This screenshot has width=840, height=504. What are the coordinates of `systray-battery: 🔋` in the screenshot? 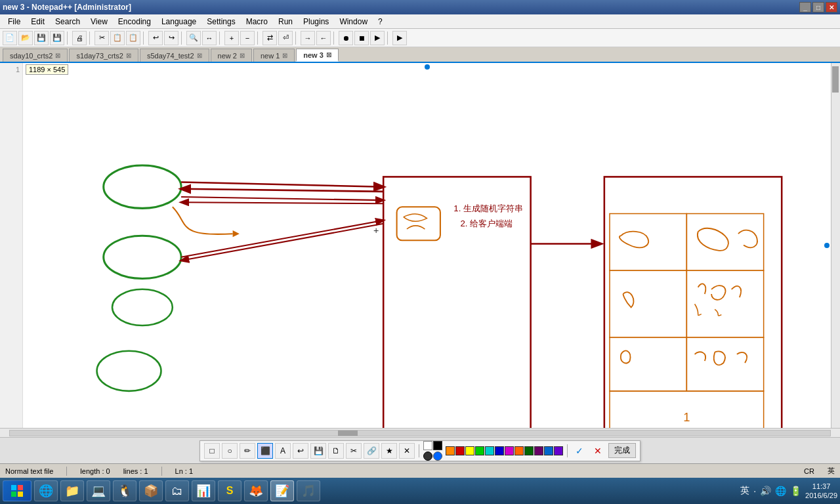 It's located at (795, 491).